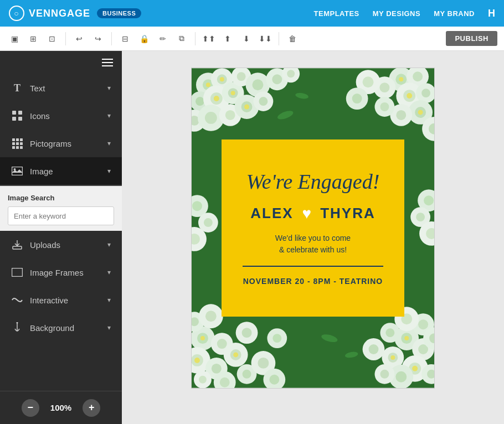 This screenshot has height=424, width=504. What do you see at coordinates (109, 171) in the screenshot?
I see `image-chevron-icon: ▾` at bounding box center [109, 171].